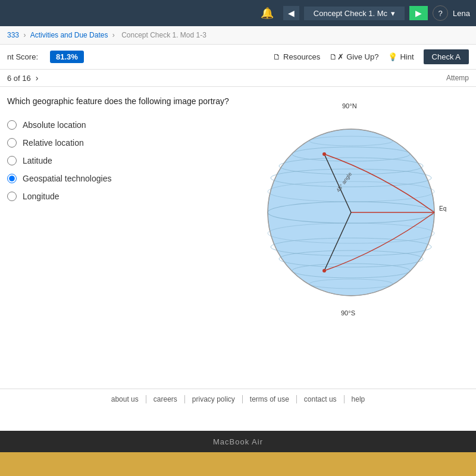  Describe the element at coordinates (120, 161) in the screenshot. I see `option-latitude: Latitude` at that location.